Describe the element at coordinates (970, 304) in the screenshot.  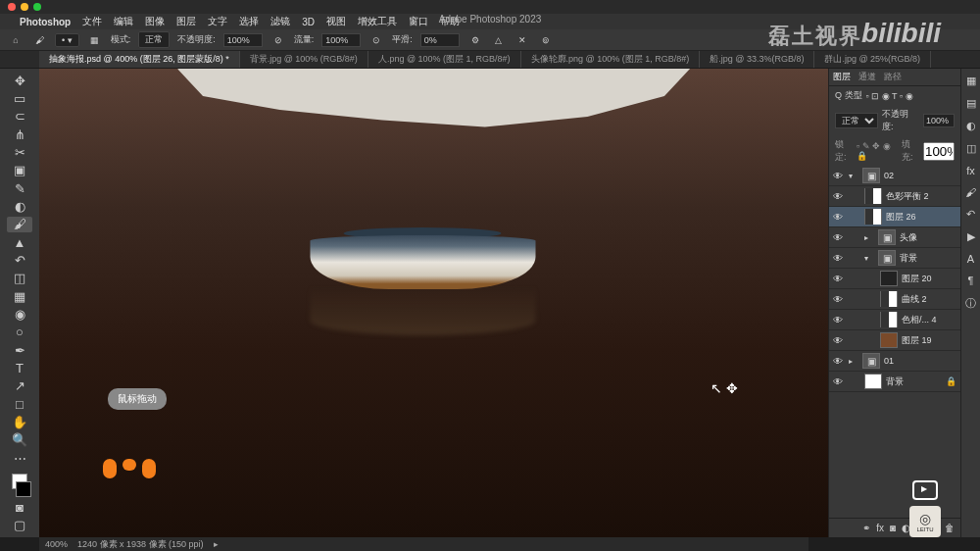
I see `dock-info-icon: ⓘ` at that location.